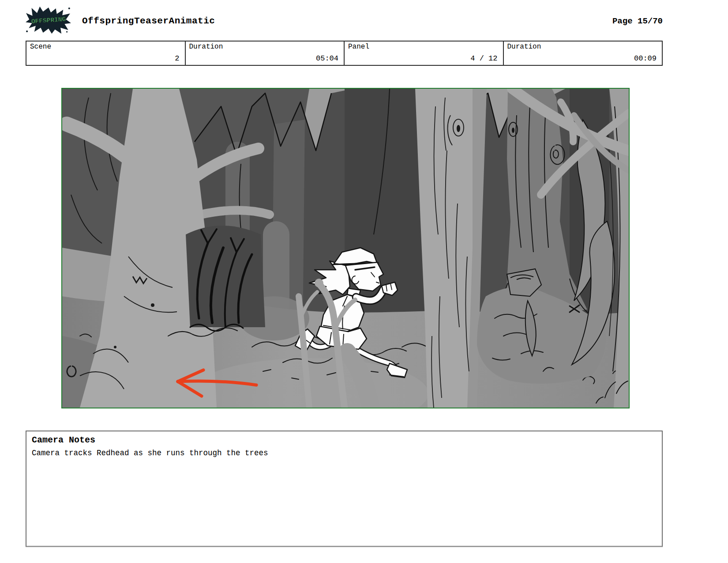 Image resolution: width=728 pixels, height=563 pixels. What do you see at coordinates (148, 21) in the screenshot?
I see `document-title: OffspringTeaserAnimatic` at bounding box center [148, 21].